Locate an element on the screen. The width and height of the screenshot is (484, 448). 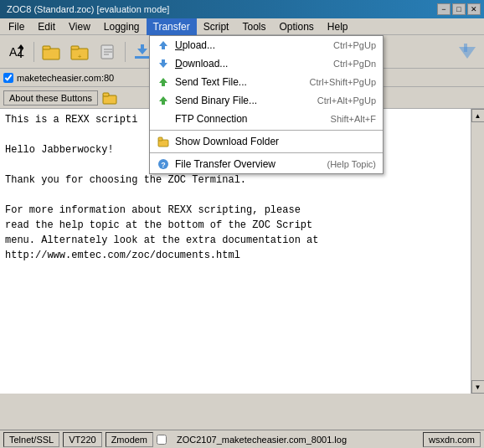
toolbar-open-btn: + is located at coordinates (80, 52).